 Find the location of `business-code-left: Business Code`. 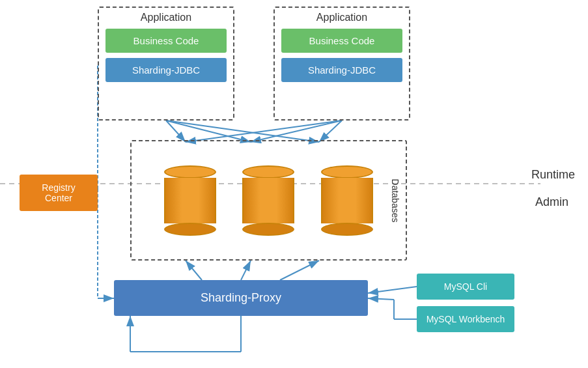

business-code-left: Business Code is located at coordinates (166, 40).